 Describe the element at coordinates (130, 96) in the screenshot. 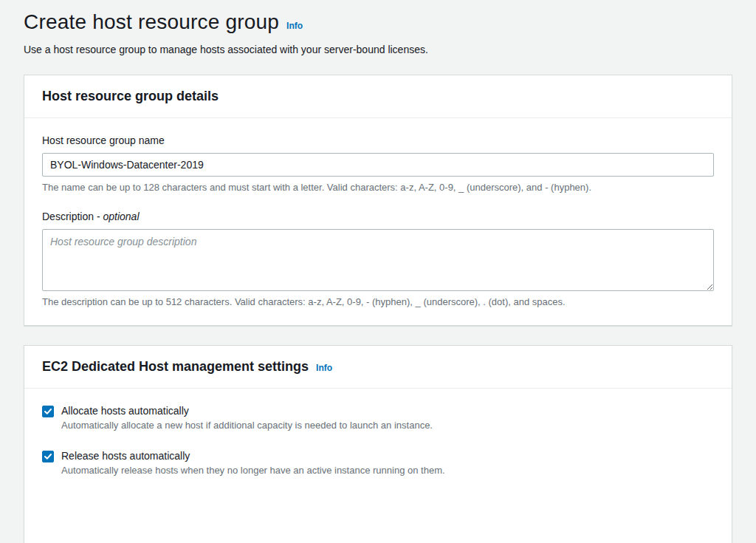

I see `details-card-title: Host resource group details` at that location.